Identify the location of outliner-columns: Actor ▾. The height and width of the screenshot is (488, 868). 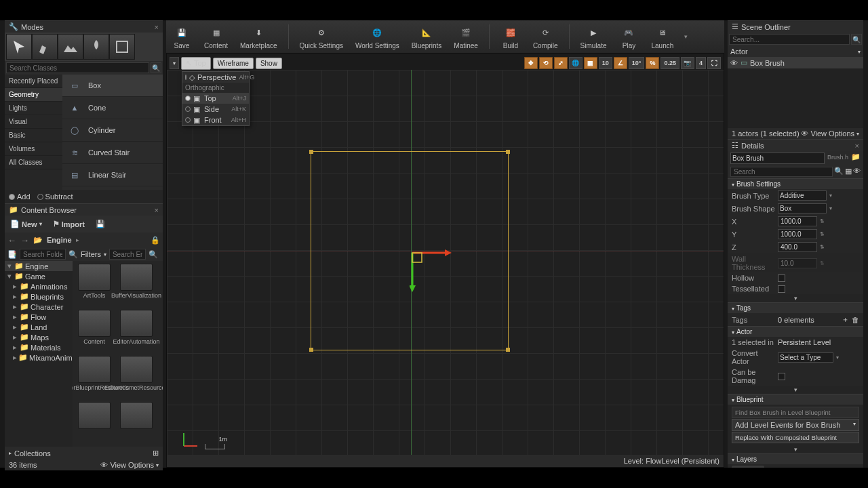
(795, 52).